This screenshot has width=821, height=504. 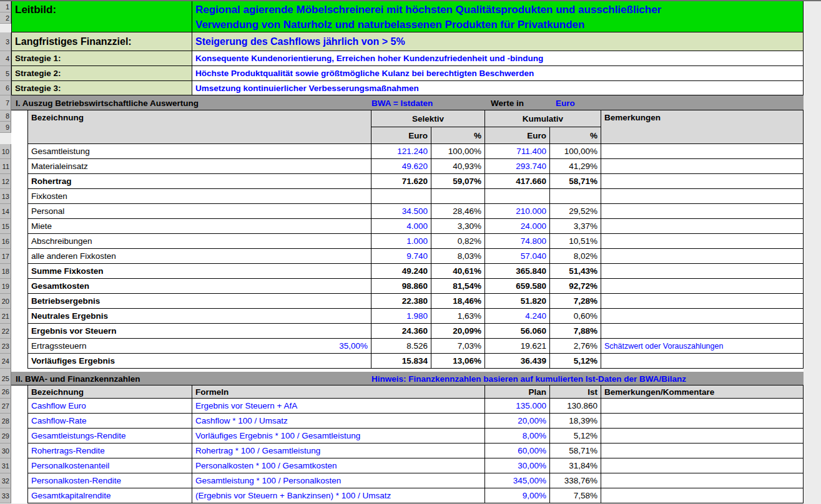 What do you see at coordinates (200, 361) in the screenshot?
I see `cell-bezeichnung: Vorläufiges Ergebnis` at bounding box center [200, 361].